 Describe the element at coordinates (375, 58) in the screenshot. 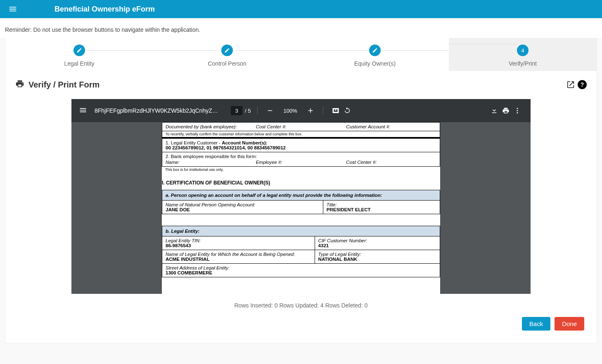

I see `step-equity-owners: Equity Owner(s)` at that location.